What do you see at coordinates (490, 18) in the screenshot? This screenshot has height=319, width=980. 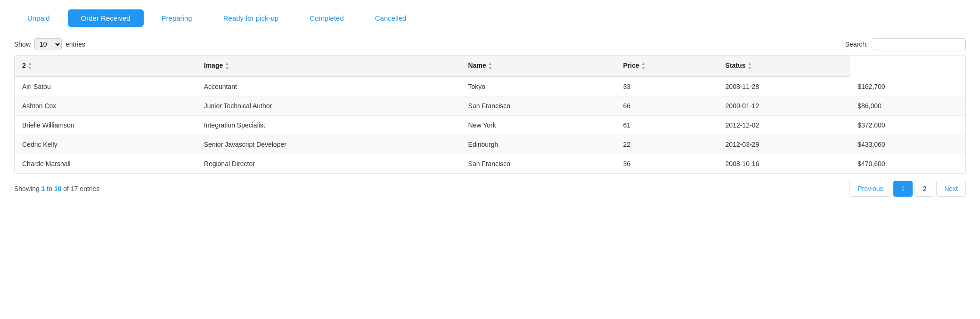 I see `tab-bar: UnpaidOrder ReceivedPreparingReady for p…` at bounding box center [490, 18].